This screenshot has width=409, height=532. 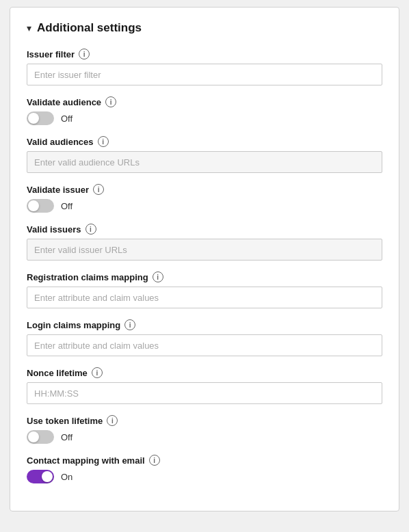 I want to click on nonce-lifetime-input, so click(x=204, y=393).